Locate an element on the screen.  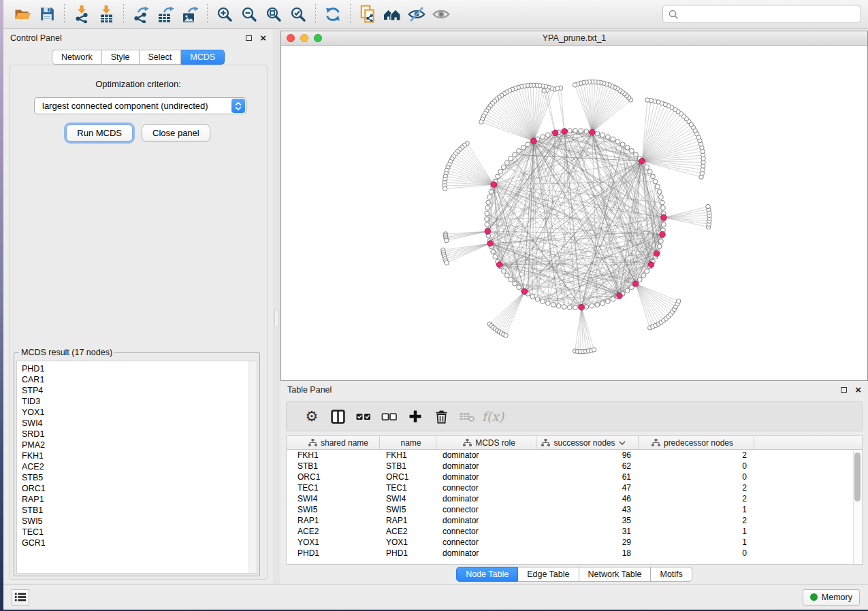
mcds-result-item: SWI5 is located at coordinates (139, 521).